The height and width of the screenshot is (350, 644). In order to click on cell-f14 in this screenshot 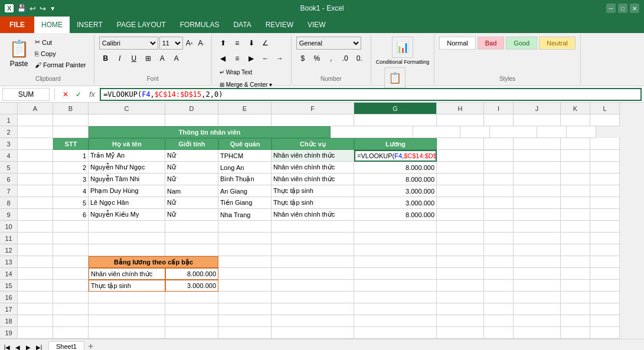, I will do `click(313, 274)`.